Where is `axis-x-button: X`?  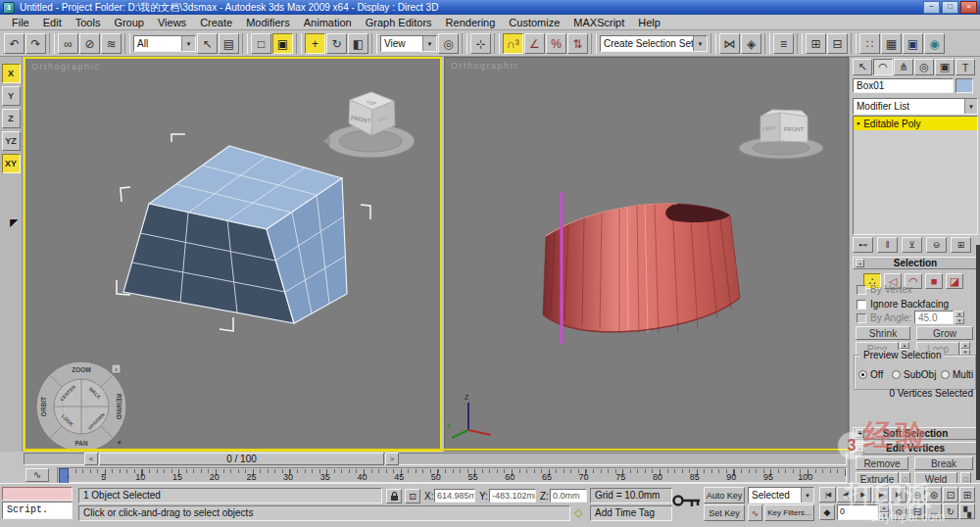 axis-x-button: X is located at coordinates (12, 73).